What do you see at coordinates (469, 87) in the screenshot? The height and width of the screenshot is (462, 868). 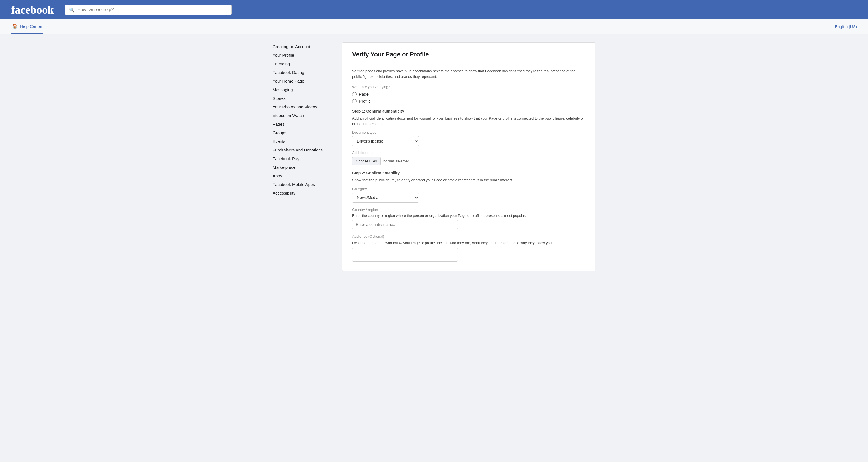 I see `what-verifying-label: What are you verifying?` at bounding box center [469, 87].